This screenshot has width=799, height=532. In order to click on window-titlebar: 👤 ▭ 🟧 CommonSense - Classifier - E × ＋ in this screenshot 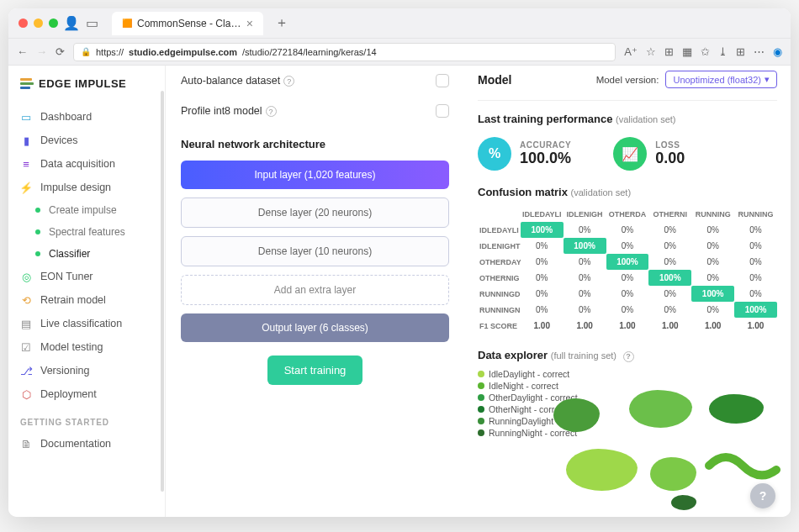, I will do `click(400, 24)`.